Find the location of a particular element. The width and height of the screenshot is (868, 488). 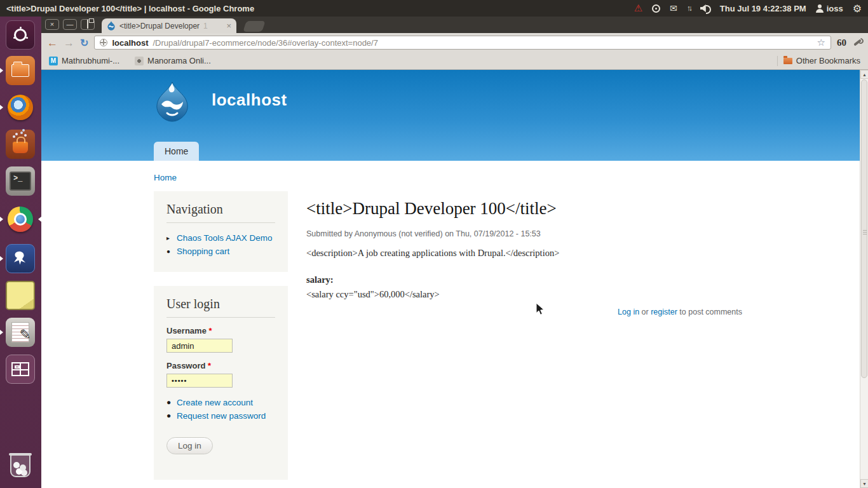

bookmark-label: Mathrubhumi-... is located at coordinates (90, 61).